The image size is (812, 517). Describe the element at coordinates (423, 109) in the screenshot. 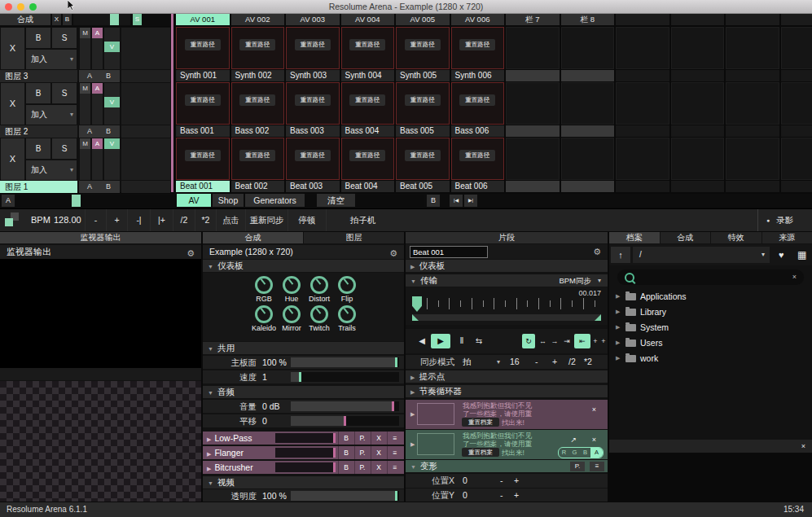

I see `clip-cell: 重置路径Bass 005` at that location.